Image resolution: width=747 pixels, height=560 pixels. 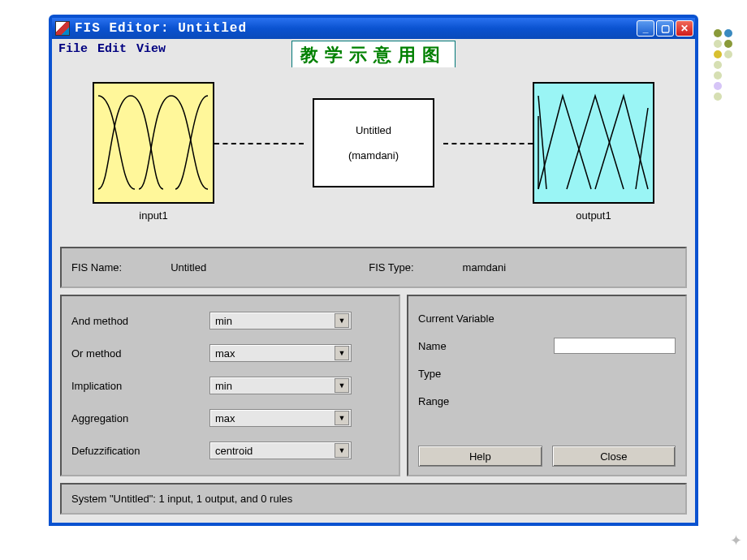 What do you see at coordinates (481, 456) in the screenshot?
I see `help-button: Help` at bounding box center [481, 456].